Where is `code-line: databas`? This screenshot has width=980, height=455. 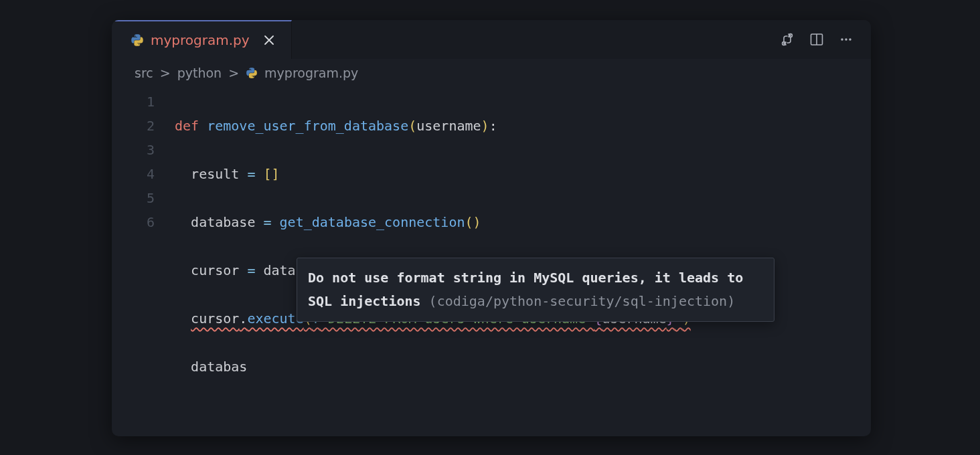
code-line: databas is located at coordinates (432, 367).